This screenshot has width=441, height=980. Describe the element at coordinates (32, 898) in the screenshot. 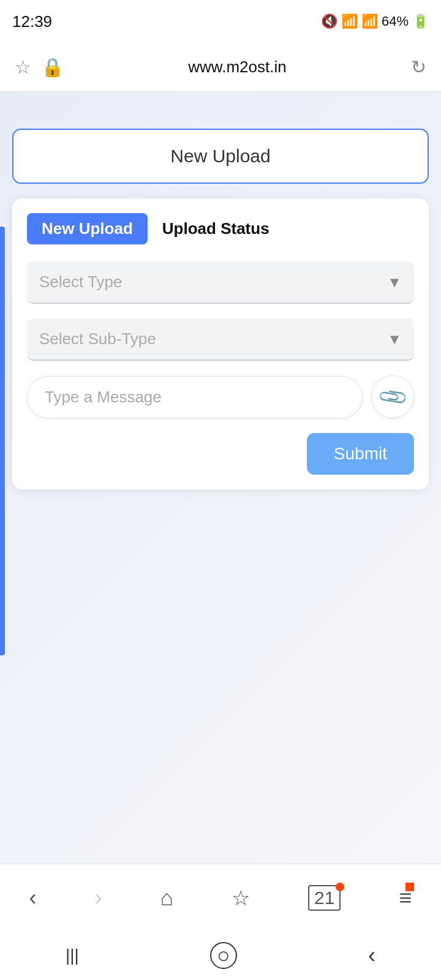

I see `nav-back-button: ‹` at that location.